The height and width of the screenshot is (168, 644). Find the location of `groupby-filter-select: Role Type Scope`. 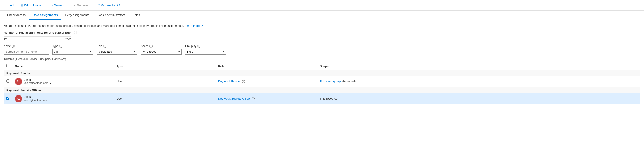

groupby-filter-select: Role Type Scope is located at coordinates (206, 52).